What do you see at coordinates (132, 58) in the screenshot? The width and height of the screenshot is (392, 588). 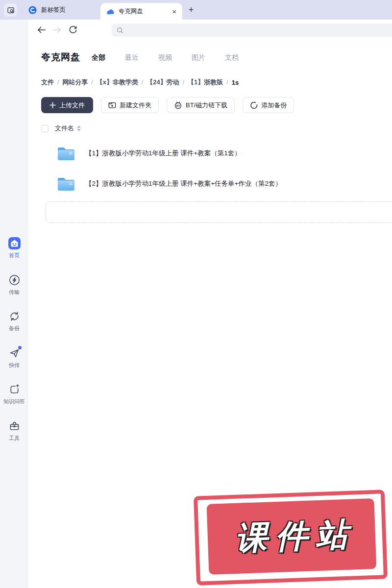 I see `tab-recent: 最近` at bounding box center [132, 58].